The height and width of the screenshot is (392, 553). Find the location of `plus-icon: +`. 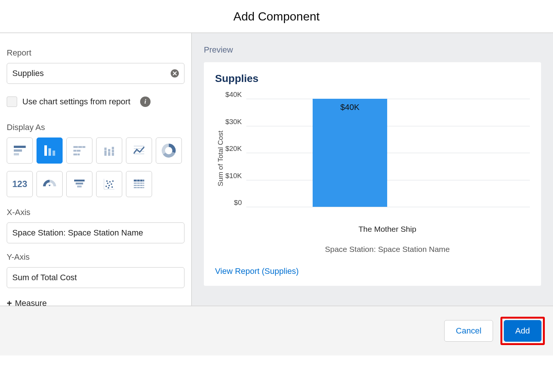

plus-icon: + is located at coordinates (9, 303).